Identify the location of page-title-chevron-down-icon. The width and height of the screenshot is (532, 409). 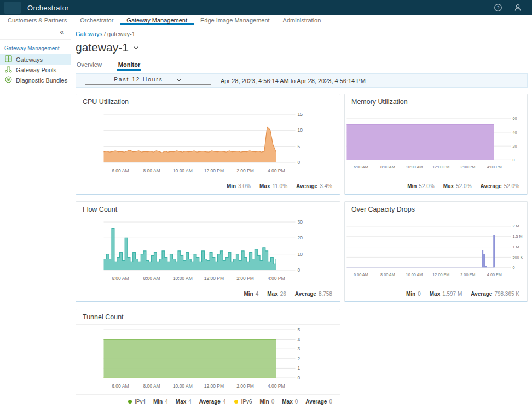
(136, 48).